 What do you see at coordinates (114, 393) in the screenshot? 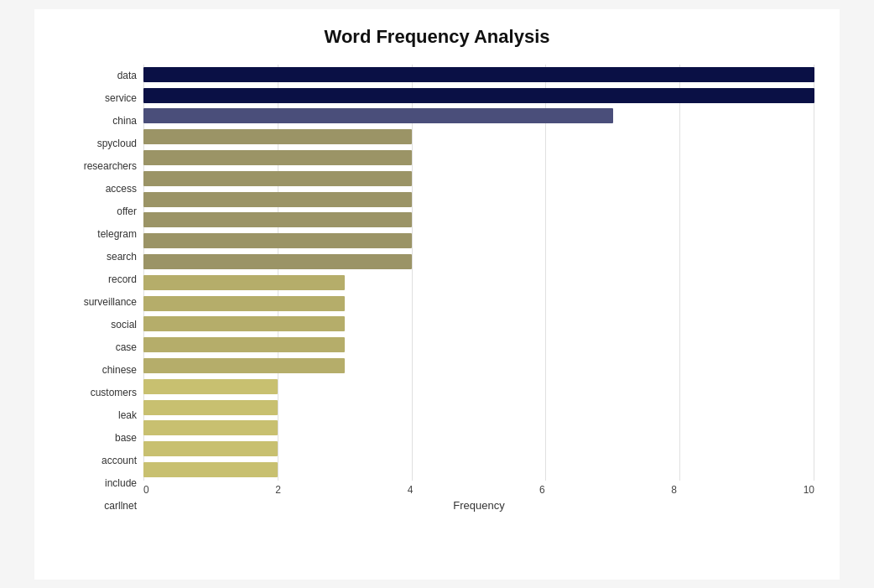
I see `y-label: customers` at bounding box center [114, 393].